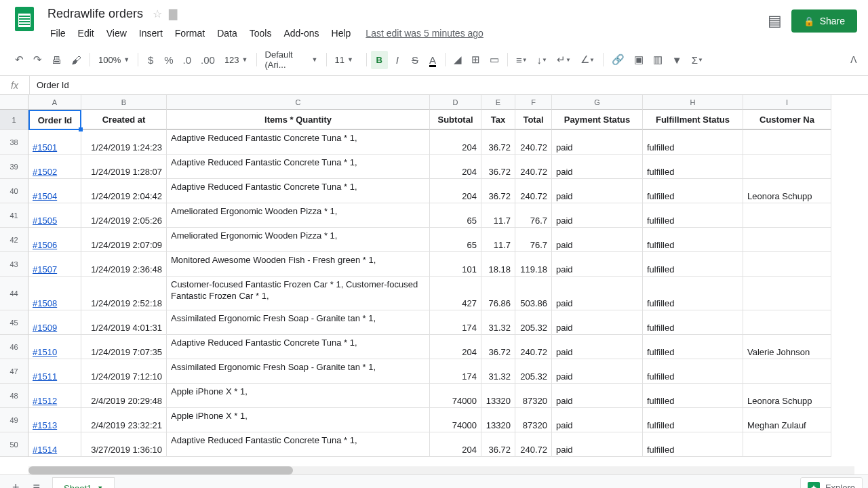 Image resolution: width=868 pixels, height=488 pixels. Describe the element at coordinates (14, 347) in the screenshot. I see `row-header: 46` at that location.